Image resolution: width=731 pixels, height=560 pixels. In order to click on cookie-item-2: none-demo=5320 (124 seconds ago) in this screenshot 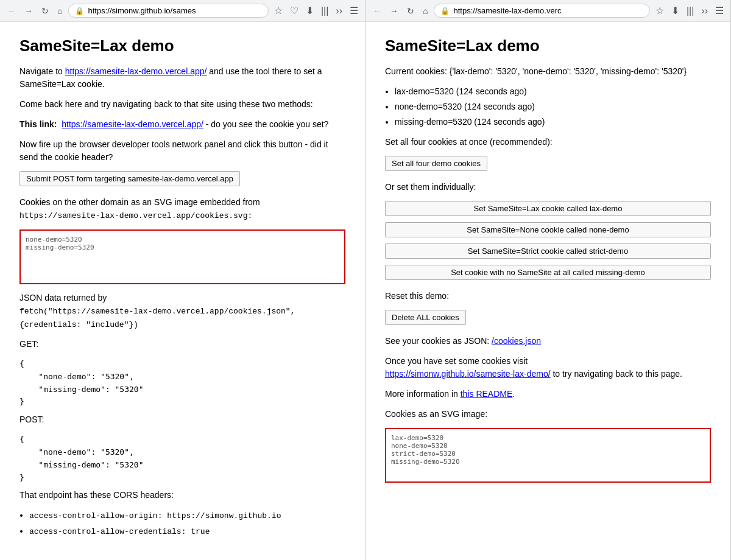, I will do `click(553, 107)`.